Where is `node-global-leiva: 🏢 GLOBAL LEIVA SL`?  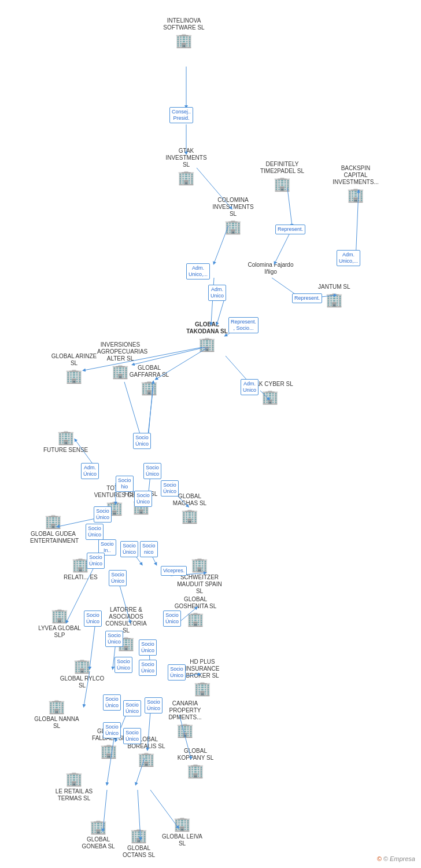 node-global-leiva: 🏢 GLOBAL LEIVA SL is located at coordinates (182, 831).